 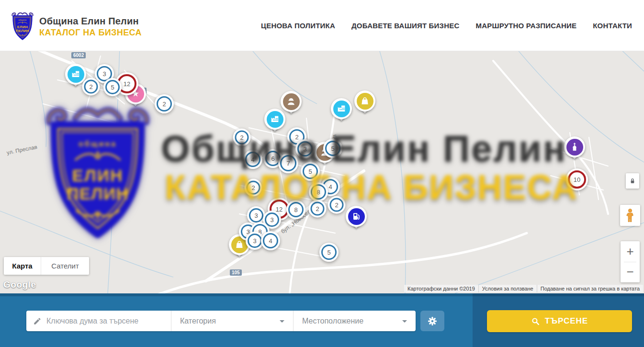 What do you see at coordinates (296, 210) in the screenshot?
I see `cluster-count: 8` at bounding box center [296, 210].